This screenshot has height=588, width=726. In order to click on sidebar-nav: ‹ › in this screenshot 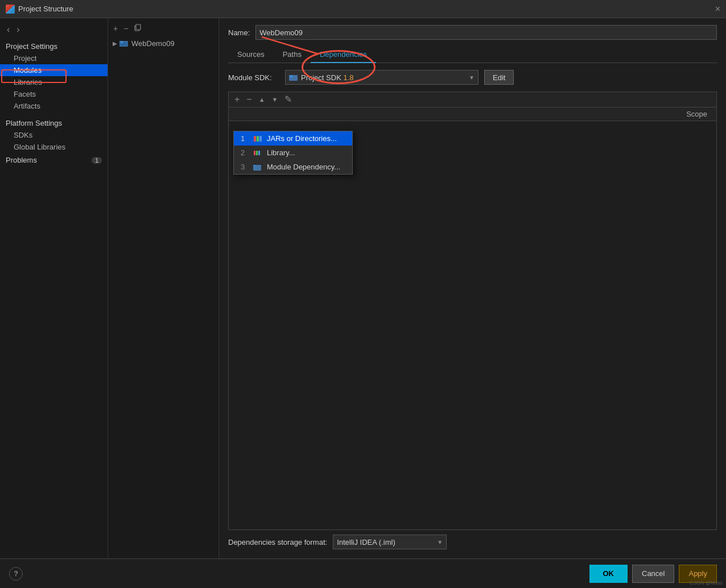, I will do `click(53, 31)`.